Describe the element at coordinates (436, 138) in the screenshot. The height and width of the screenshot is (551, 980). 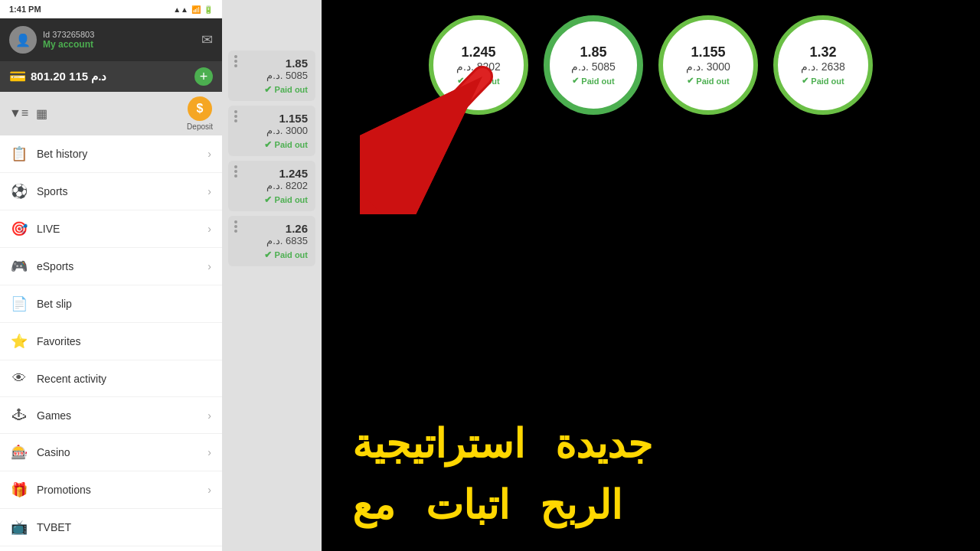
I see `big-arrow-svg` at that location.